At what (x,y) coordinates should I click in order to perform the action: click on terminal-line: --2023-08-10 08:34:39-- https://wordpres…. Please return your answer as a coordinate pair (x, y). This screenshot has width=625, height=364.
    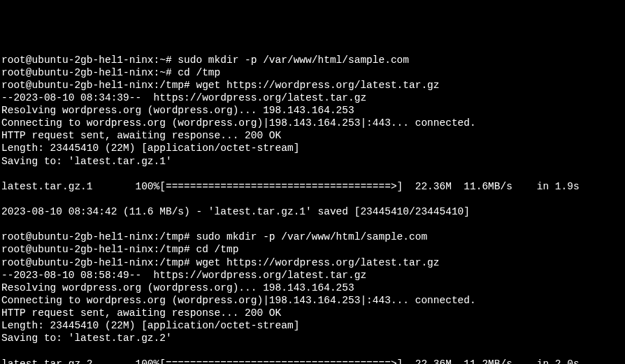
    Looking at the image, I should click on (312, 98).